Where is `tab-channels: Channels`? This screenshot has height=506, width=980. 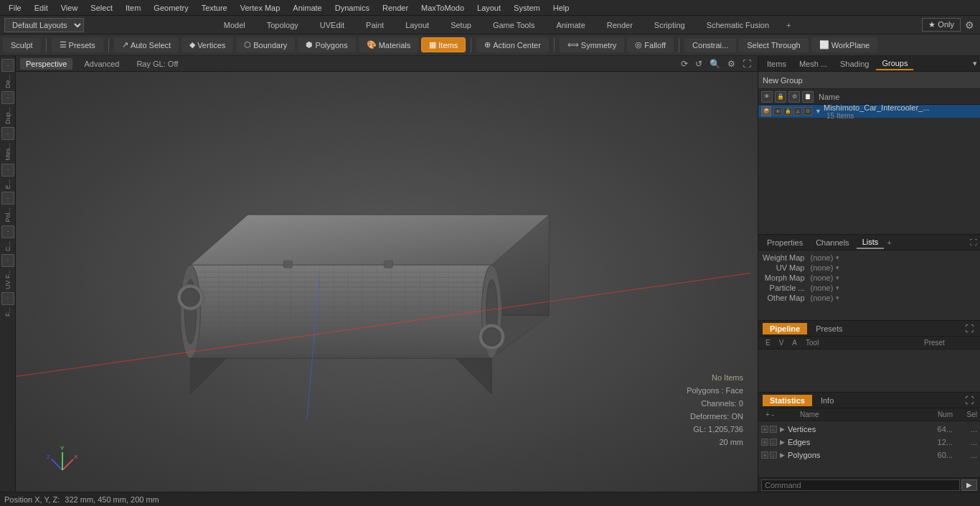
tab-channels: Channels is located at coordinates (832, 243).